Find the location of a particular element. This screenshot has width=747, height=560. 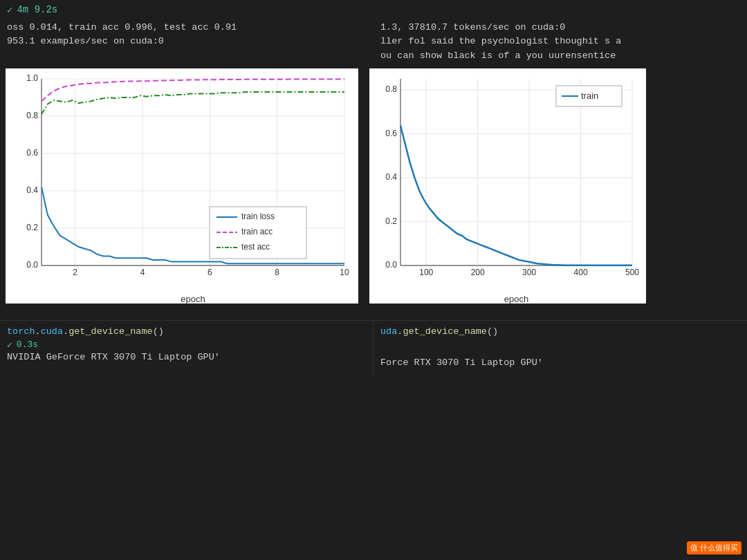

output-line-2: 953.1 examples/sec on cuda:0 is located at coordinates (187, 41).